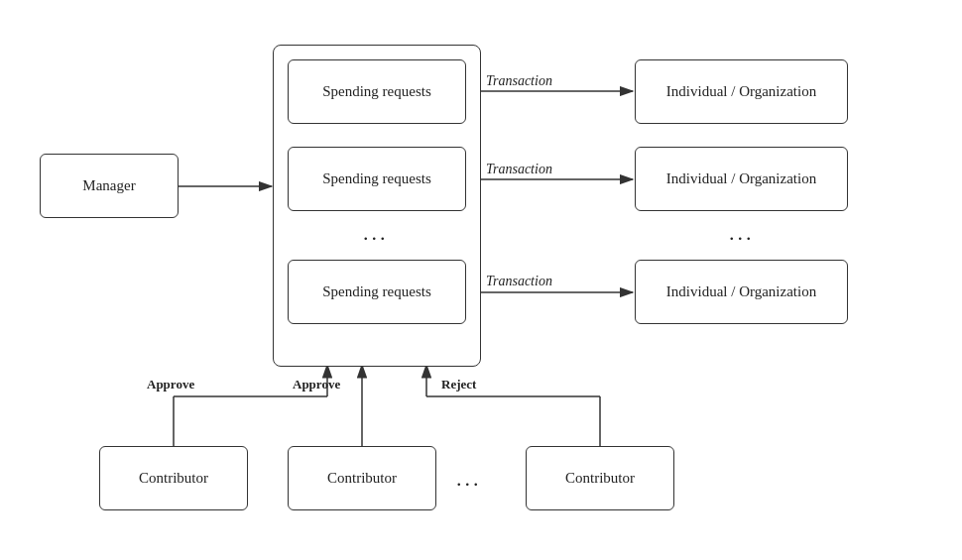 This screenshot has width=962, height=560. What do you see at coordinates (377, 178) in the screenshot?
I see `spending-request-2-label: Spending requests` at bounding box center [377, 178].